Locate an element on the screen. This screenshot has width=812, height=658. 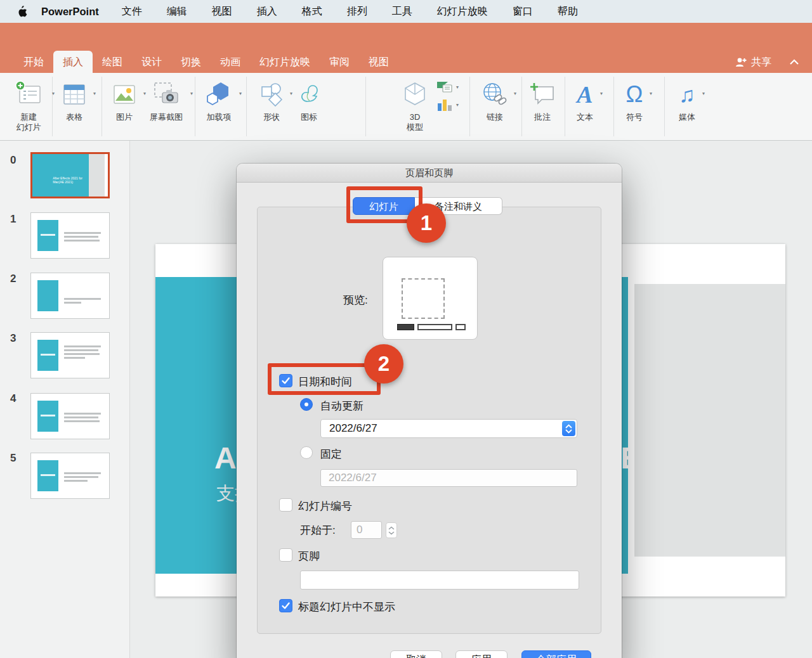
dropdown-stepper is located at coordinates (568, 429).